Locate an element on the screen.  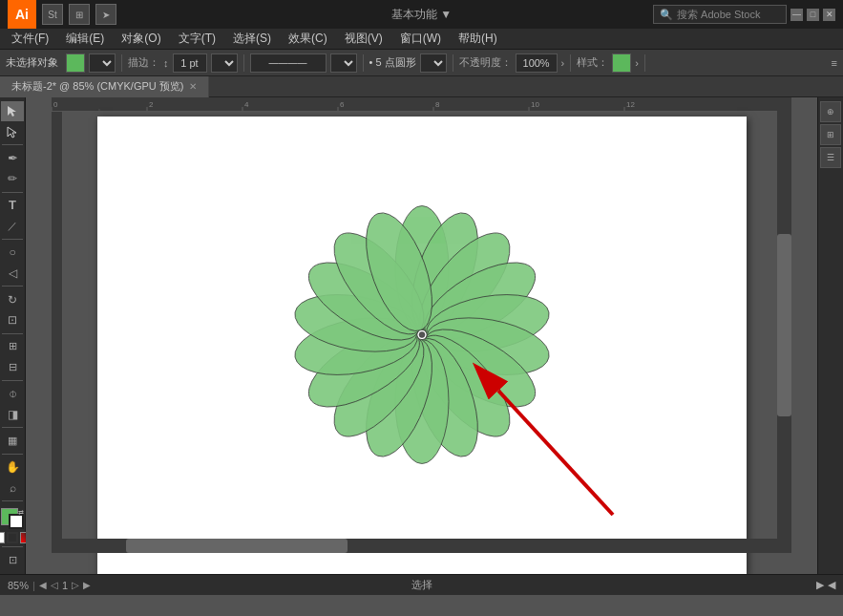
dash-type-select is located at coordinates (344, 63).